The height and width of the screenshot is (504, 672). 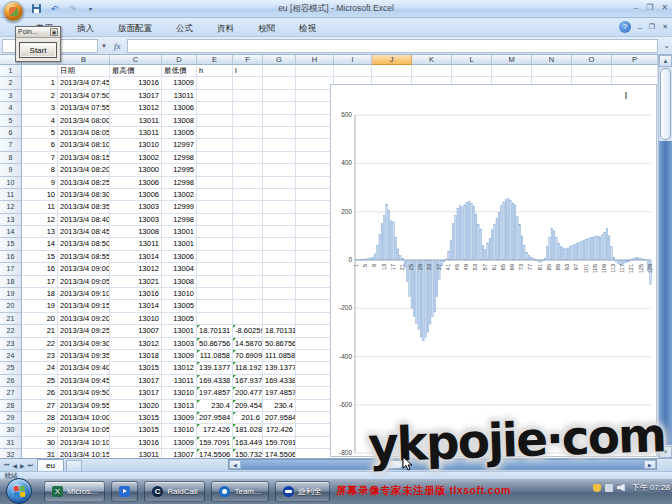 I want to click on cell-D10: 12998, so click(x=180, y=183).